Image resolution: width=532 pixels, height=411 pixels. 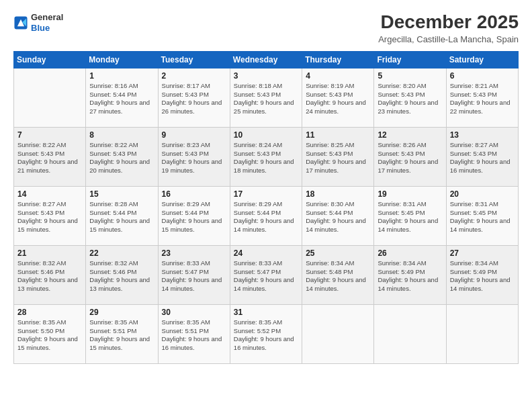 I want to click on day-number: 15, so click(x=122, y=194).